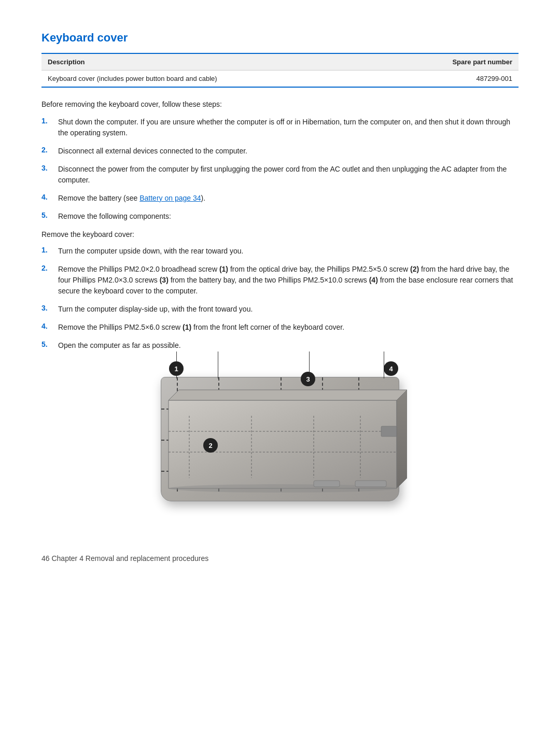  Describe the element at coordinates (211, 445) in the screenshot. I see `screw-badge-2: 2` at that location.